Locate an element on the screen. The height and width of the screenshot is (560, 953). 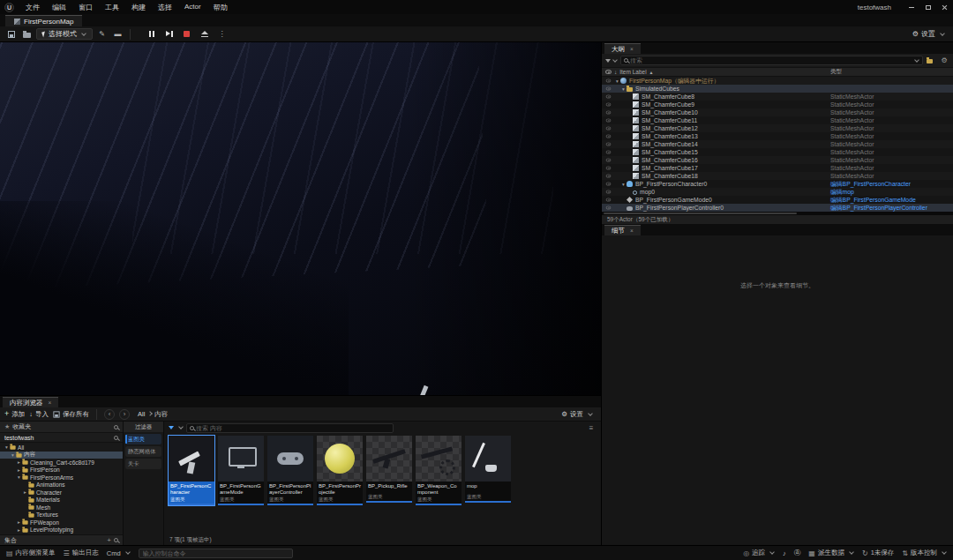
asset-tile: BP_Weapon_Component 蓝图类 is located at coordinates (439, 471).